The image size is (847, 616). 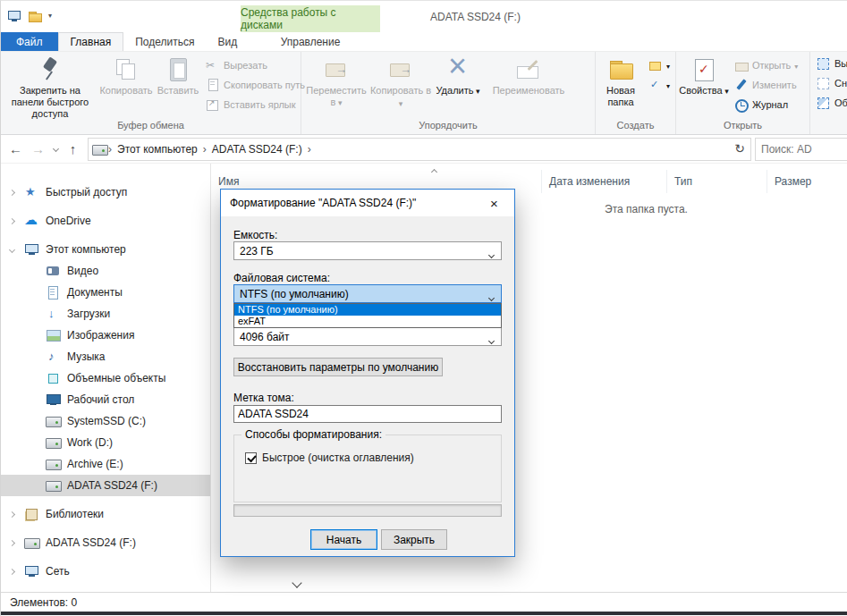 I want to click on breadcrumb-this-pc: Этот компьютер, so click(x=157, y=149).